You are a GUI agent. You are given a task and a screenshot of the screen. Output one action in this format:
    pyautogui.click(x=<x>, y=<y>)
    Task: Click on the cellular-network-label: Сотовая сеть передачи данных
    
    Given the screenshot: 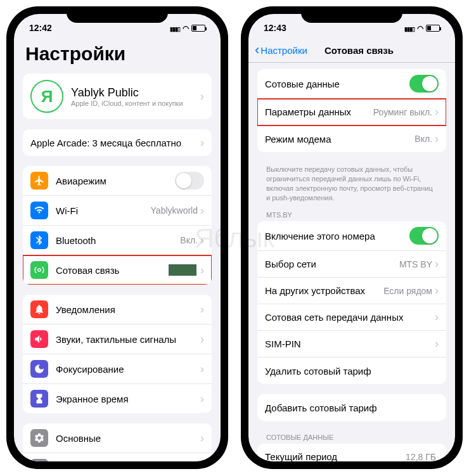 What is the action you would take?
    pyautogui.click(x=350, y=317)
    